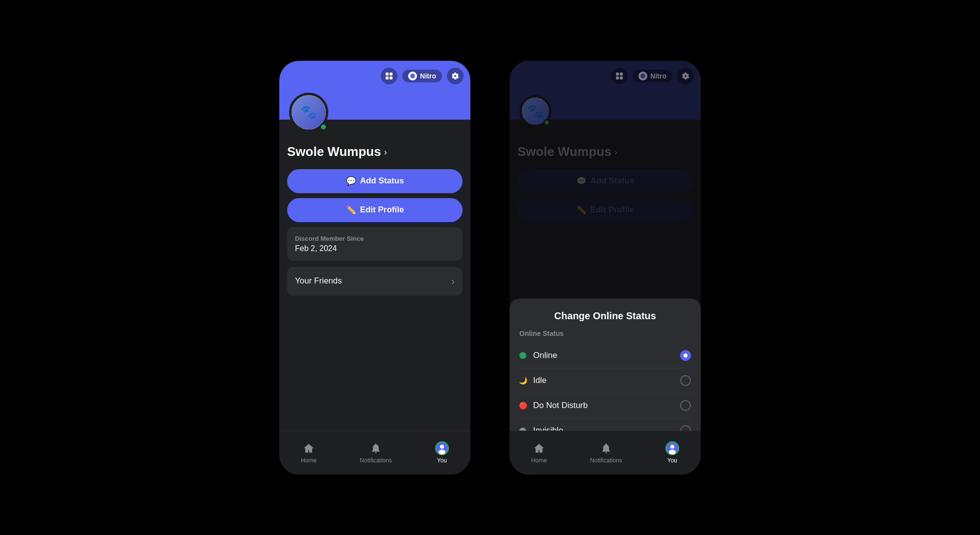  Describe the element at coordinates (428, 76) in the screenshot. I see `nitro-label-1: Nitro` at that location.